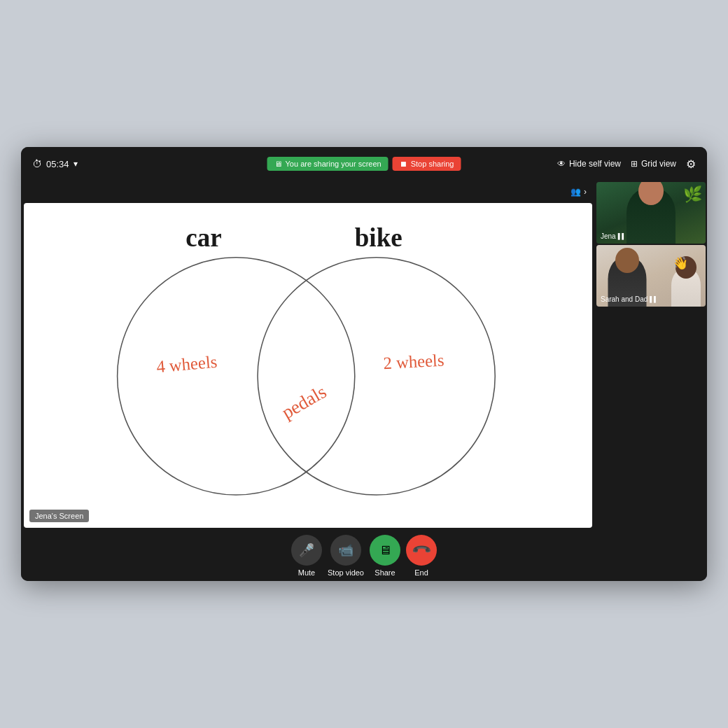 The image size is (728, 728). What do you see at coordinates (634, 164) in the screenshot?
I see `grid-icon: ⊞` at bounding box center [634, 164].